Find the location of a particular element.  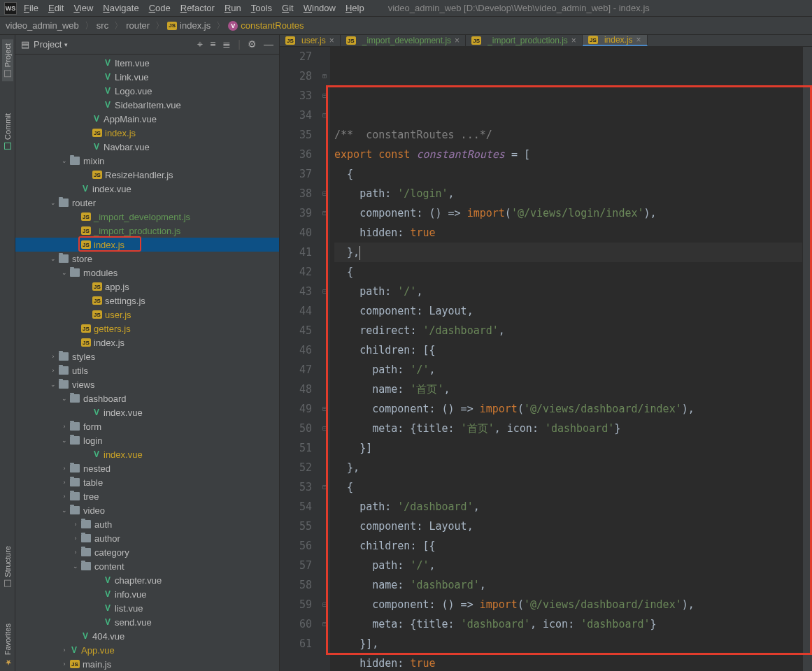

menu-view: View is located at coordinates (83, 8).